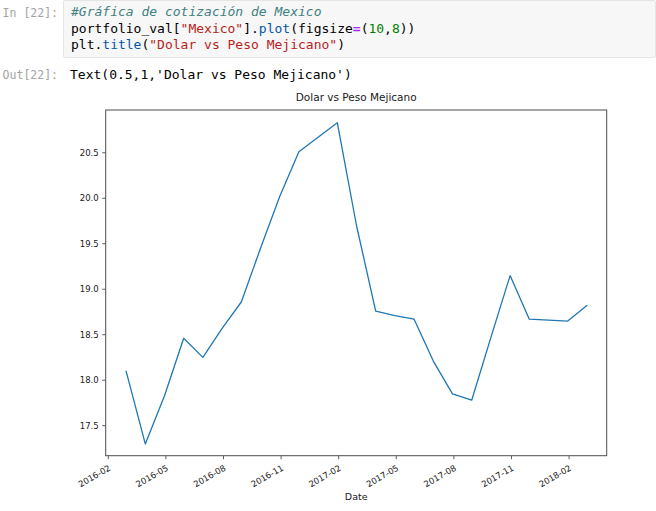 The width and height of the screenshot is (656, 511). What do you see at coordinates (325, 476) in the screenshot?
I see `x-tick-label: 2017-02` at bounding box center [325, 476].